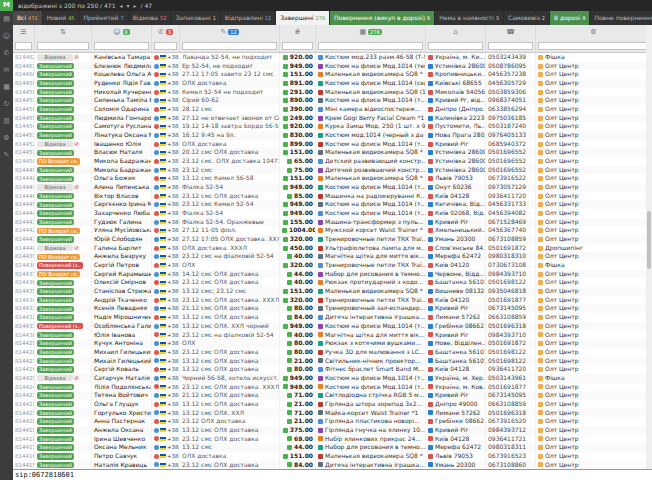 This screenshot has height=480, width=652. I want to click on tab-відмова: Відмова52, so click(150, 18).